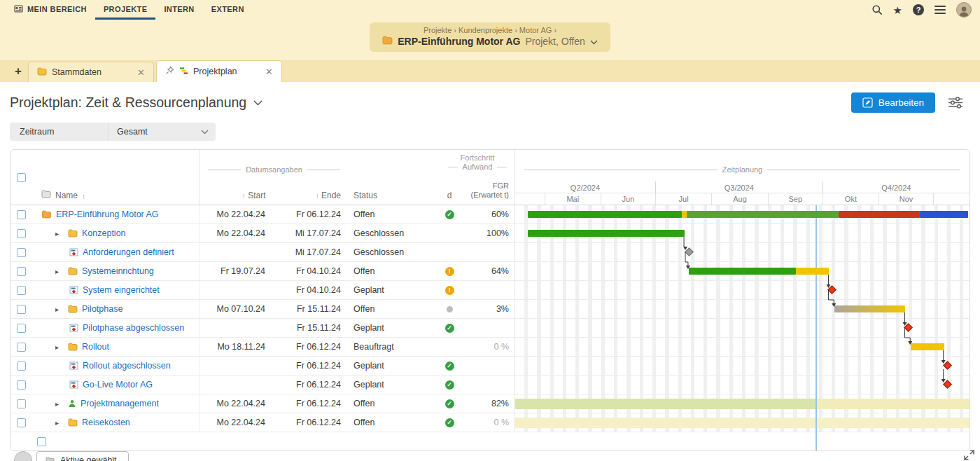 Image resolution: width=980 pixels, height=461 pixels. What do you see at coordinates (108, 214) in the screenshot?
I see `row-name-link: ERP-Einführung Motor AG` at bounding box center [108, 214].